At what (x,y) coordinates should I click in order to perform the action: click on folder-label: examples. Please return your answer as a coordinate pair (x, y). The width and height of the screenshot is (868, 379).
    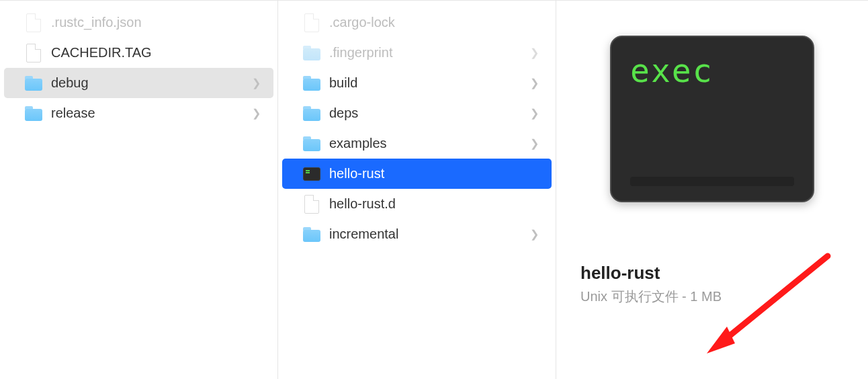
    Looking at the image, I should click on (429, 144).